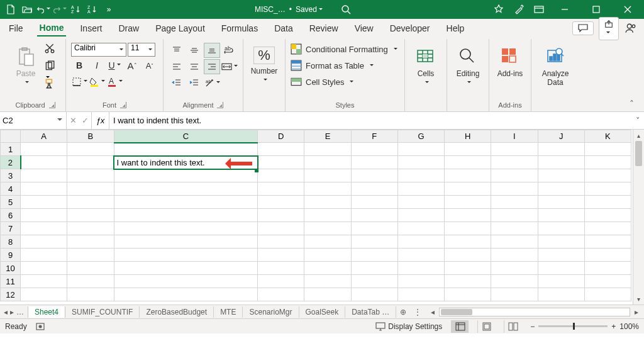 This screenshot has height=358, width=644. What do you see at coordinates (565, 9) in the screenshot?
I see `minimize-button` at bounding box center [565, 9].